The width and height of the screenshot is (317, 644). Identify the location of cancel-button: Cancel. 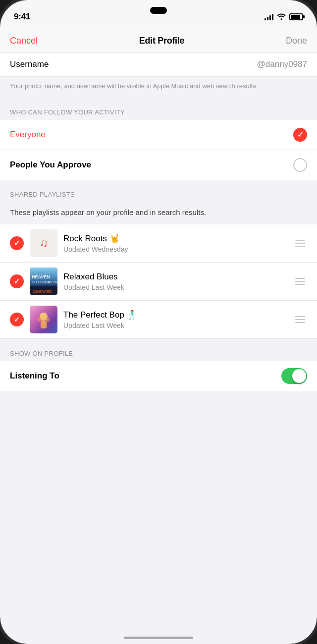
(24, 41).